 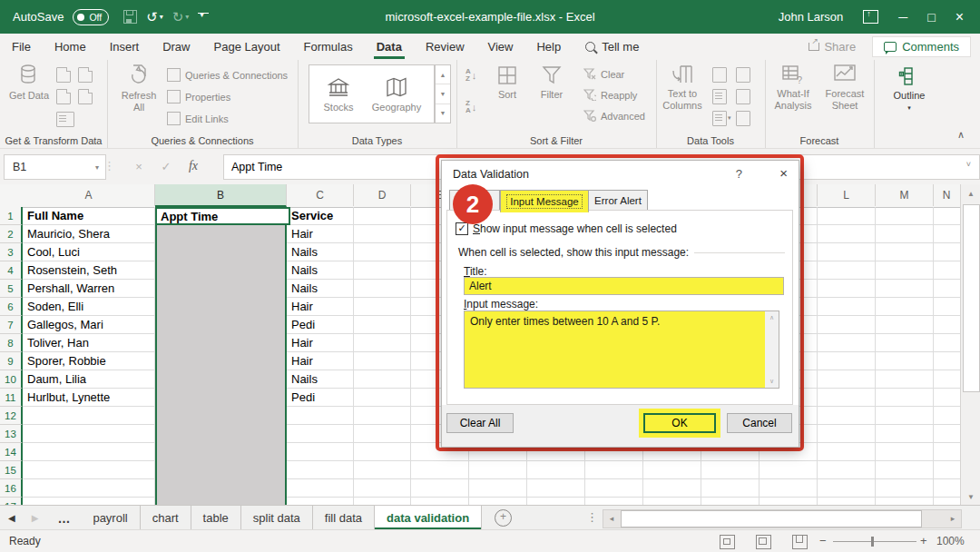 I want to click on cell-c9: Hair, so click(x=302, y=361).